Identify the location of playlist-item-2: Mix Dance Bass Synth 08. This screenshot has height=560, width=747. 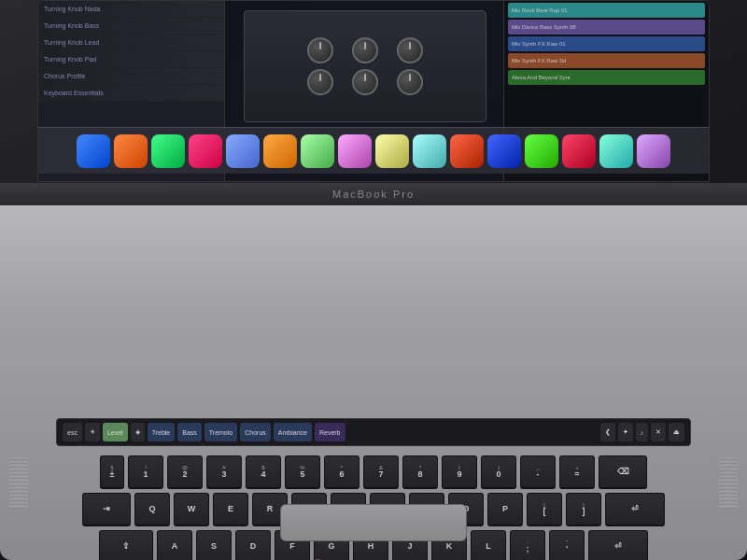
(607, 27).